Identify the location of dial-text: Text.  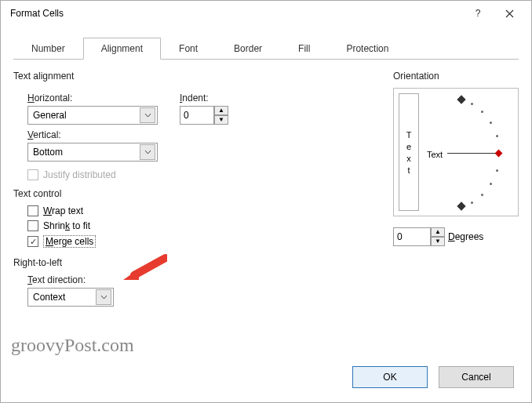
(435, 154).